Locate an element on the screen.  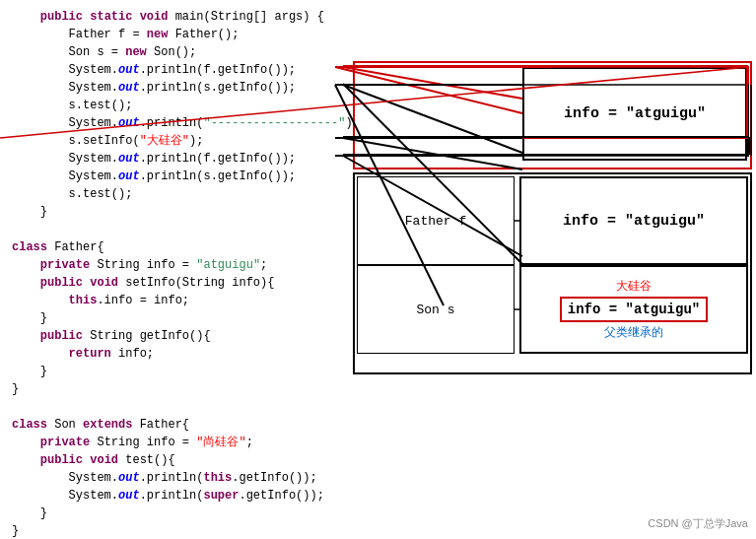
watermark: CSDN @丁总学Java is located at coordinates (698, 524).